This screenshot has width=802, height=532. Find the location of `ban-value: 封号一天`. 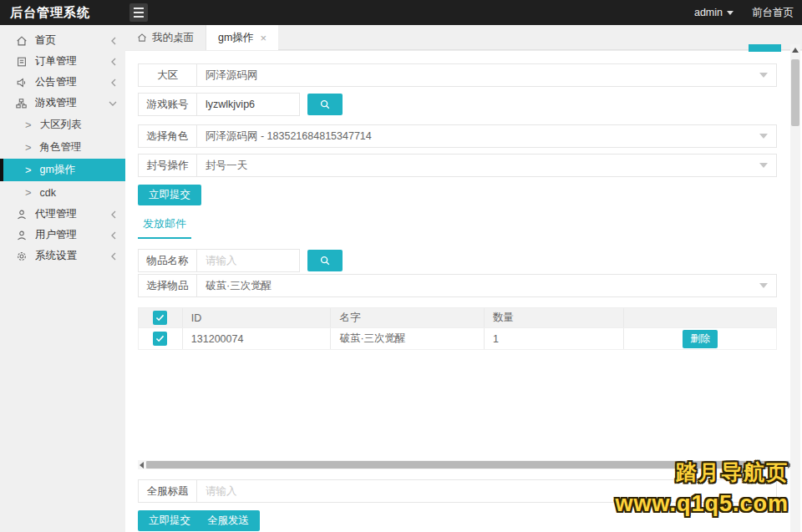

ban-value: 封号一天 is located at coordinates (478, 165).